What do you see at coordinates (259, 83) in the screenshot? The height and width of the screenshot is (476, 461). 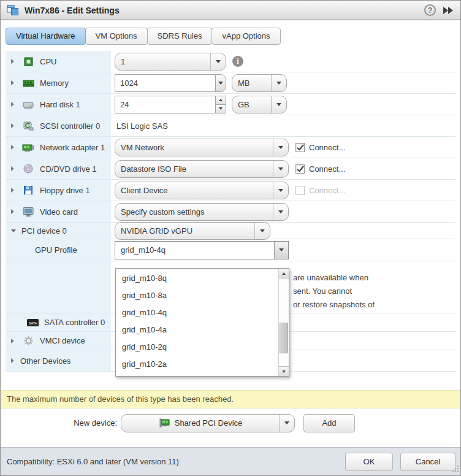 I see `memory-unit-dropdown: MB` at bounding box center [259, 83].